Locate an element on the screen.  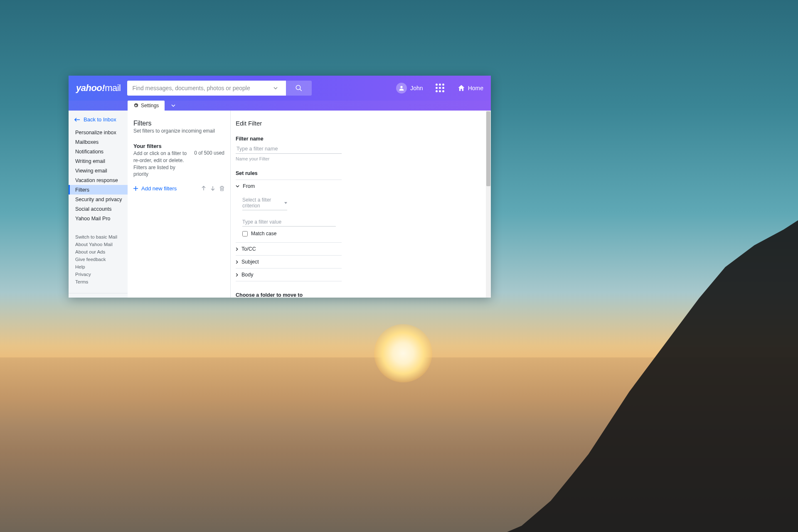
your-filters-desc: Add or click on a filter to re-order, ed… is located at coordinates (162, 164).